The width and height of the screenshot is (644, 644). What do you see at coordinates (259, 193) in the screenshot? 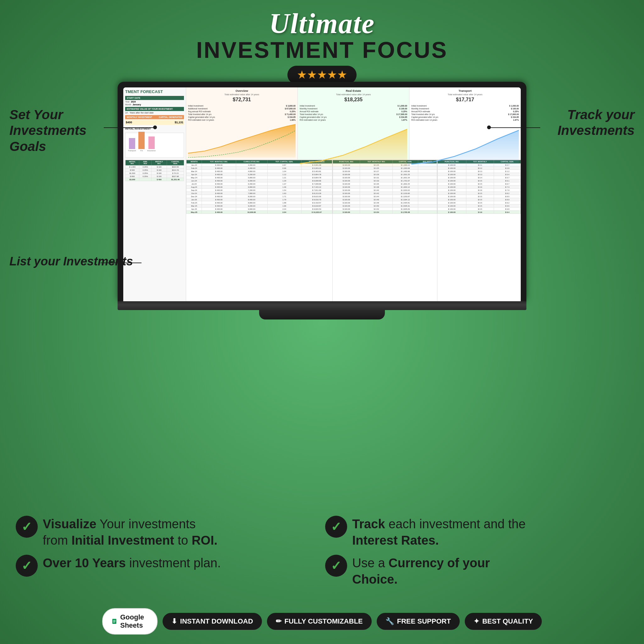
I see `table-row: Oct-24$ 400.007,800.001.63$ 8,213.29` at bounding box center [259, 193].